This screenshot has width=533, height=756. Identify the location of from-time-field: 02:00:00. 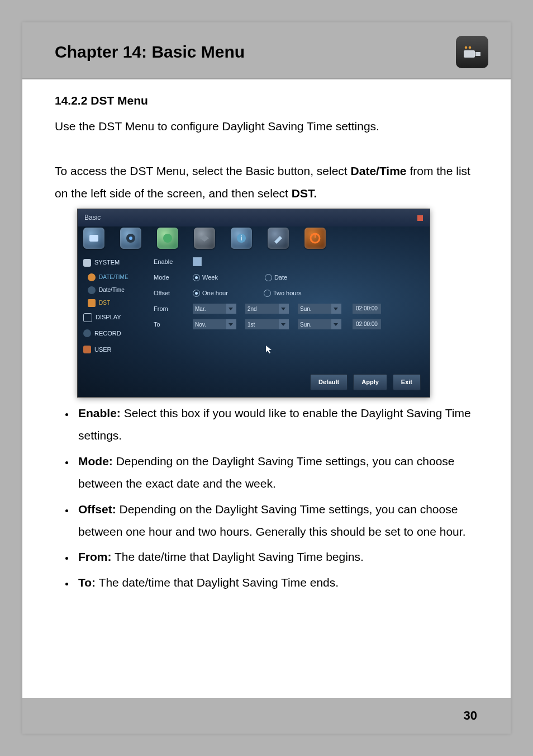
(367, 309).